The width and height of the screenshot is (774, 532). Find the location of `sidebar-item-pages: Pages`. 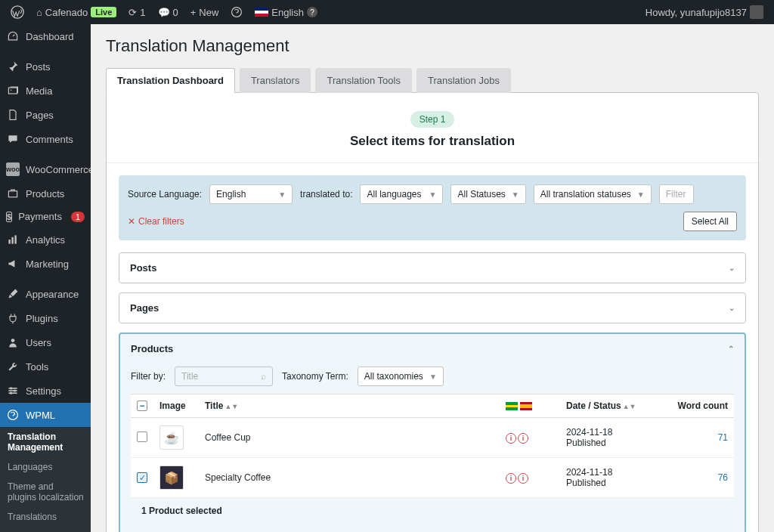

sidebar-item-pages: Pages is located at coordinates (45, 115).